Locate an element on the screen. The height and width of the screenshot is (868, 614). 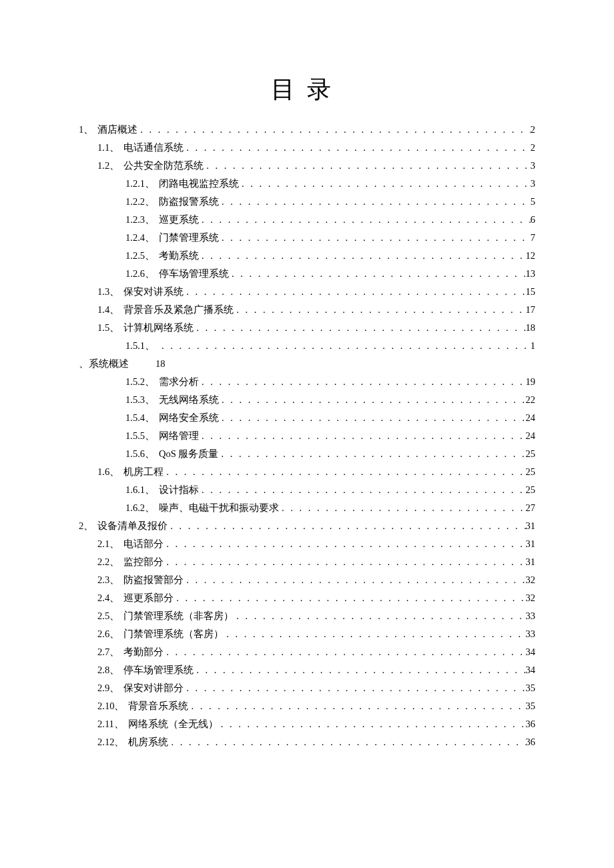
toc-entry: 2.7、考勤部分. . . . . . . . . . . . . . . . … is located at coordinates (307, 653).